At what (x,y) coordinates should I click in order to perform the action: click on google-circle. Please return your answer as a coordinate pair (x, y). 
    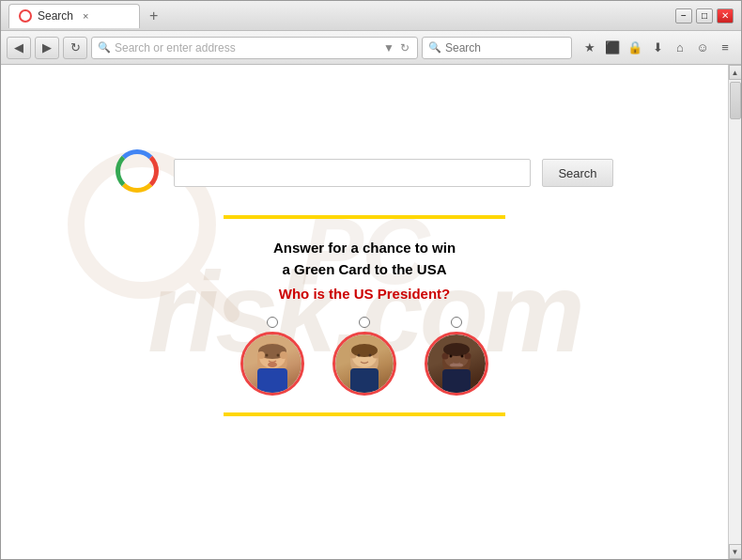
    Looking at the image, I should click on (137, 171).